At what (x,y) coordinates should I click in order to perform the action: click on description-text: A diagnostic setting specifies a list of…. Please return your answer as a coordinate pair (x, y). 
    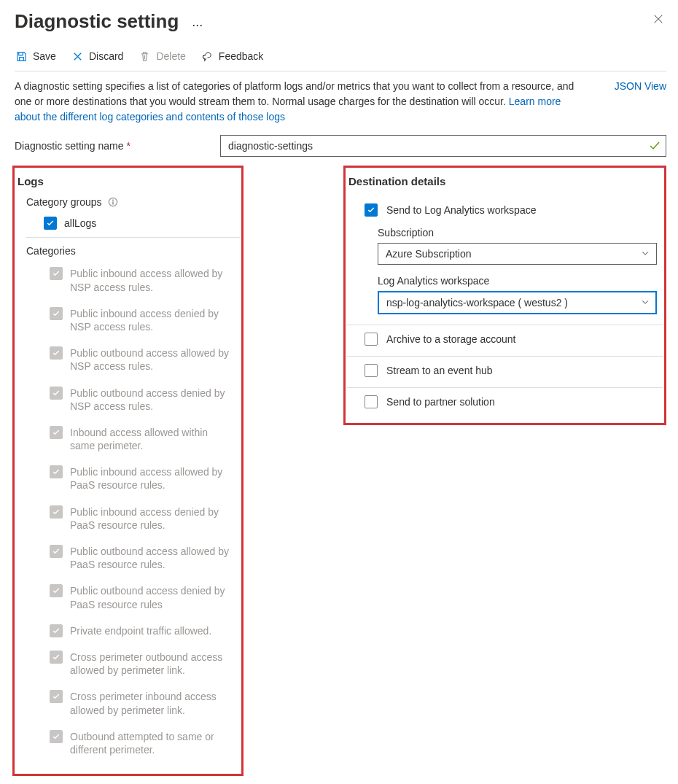
    Looking at the image, I should click on (300, 102).